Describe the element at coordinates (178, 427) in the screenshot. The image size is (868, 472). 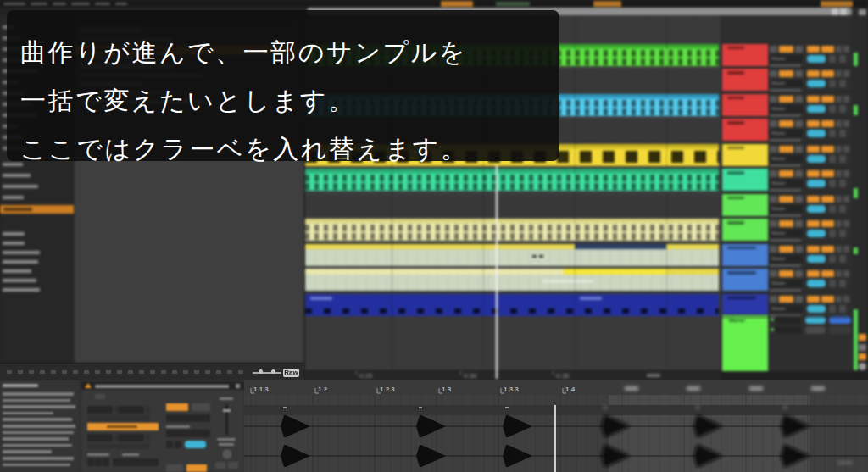
I see `preserve-label` at that location.